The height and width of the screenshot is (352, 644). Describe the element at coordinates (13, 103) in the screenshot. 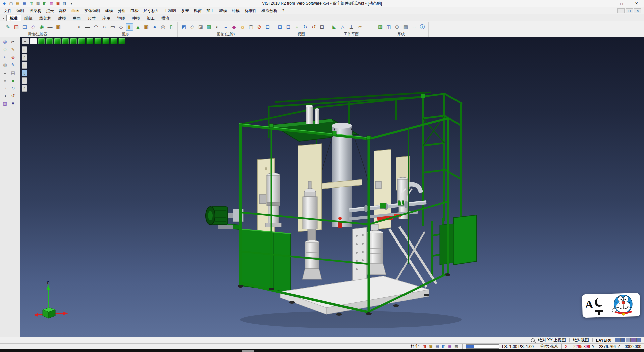

I see `export-icon: ▼` at that location.